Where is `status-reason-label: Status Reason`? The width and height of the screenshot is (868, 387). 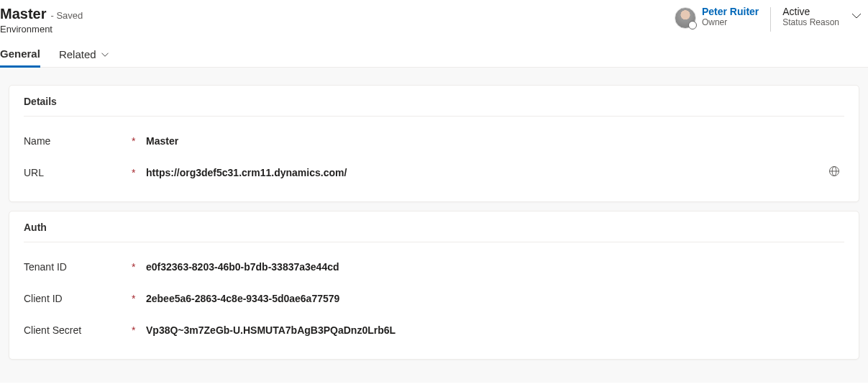
status-reason-label: Status Reason is located at coordinates (811, 22).